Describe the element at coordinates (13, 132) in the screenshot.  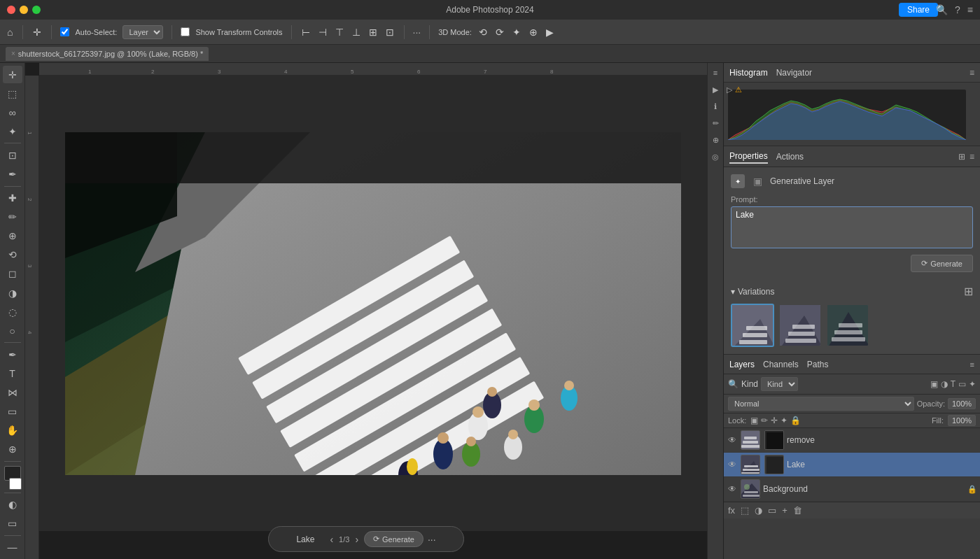
I see `magic-wand-tool: ✦` at that location.